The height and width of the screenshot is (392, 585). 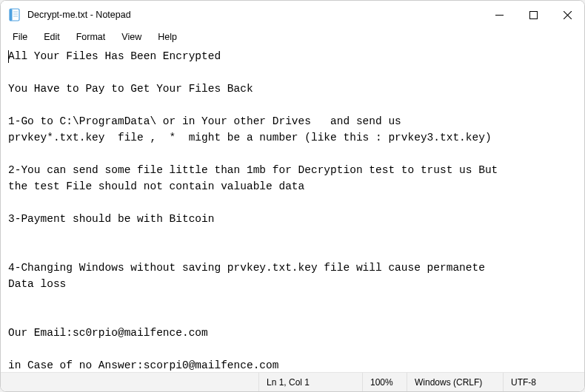 What do you see at coordinates (52, 37) in the screenshot?
I see `menu-edit: Edit` at bounding box center [52, 37].